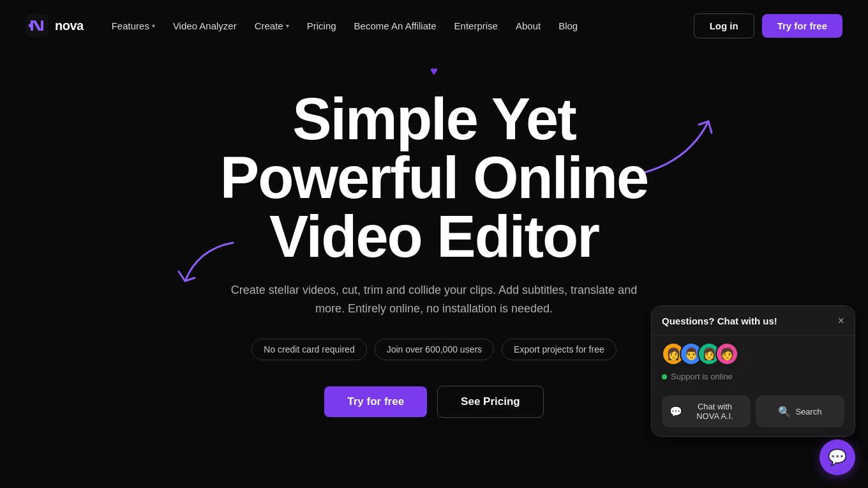  I want to click on nav-link-video-analyzer: Video Analyzer, so click(205, 26).